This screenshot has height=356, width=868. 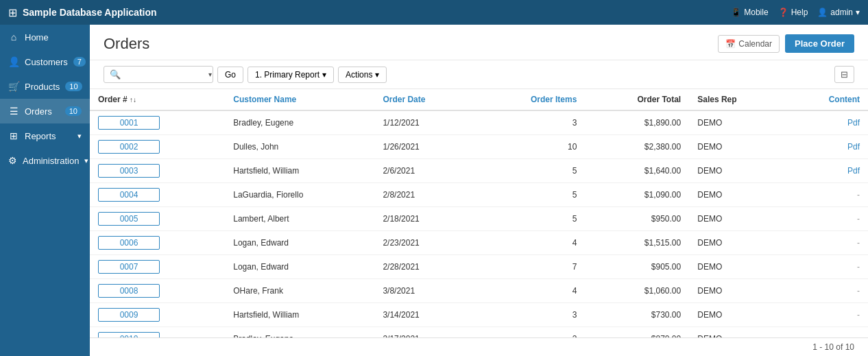 What do you see at coordinates (14, 62) in the screenshot?
I see `customers-icon: 👤` at bounding box center [14, 62].